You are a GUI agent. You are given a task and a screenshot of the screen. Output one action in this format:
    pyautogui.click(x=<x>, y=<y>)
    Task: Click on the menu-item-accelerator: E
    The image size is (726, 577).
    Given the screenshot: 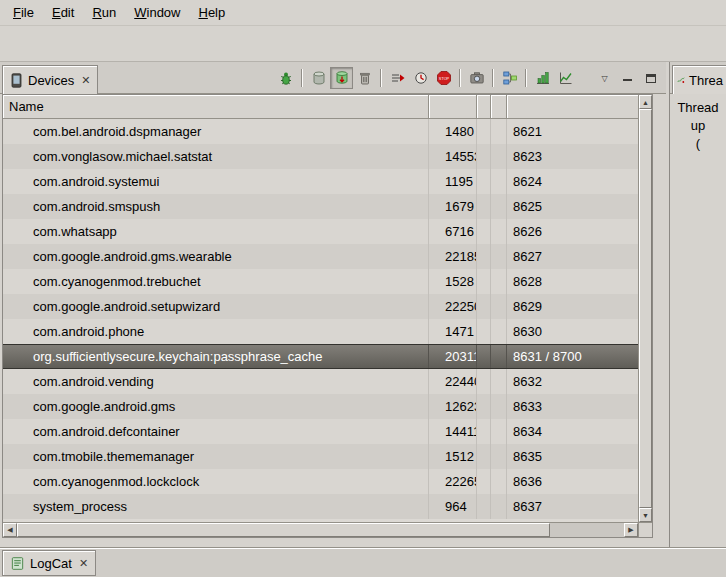 What is the action you would take?
    pyautogui.click(x=56, y=12)
    